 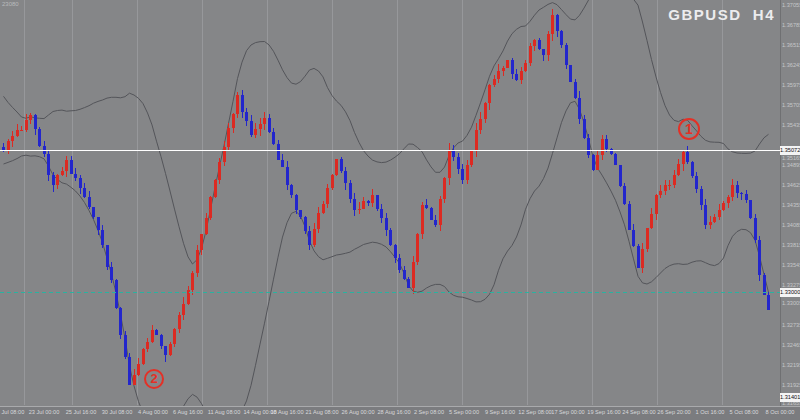 I want to click on time-axis-label: 11 Aug 08:00, so click(x=224, y=412).